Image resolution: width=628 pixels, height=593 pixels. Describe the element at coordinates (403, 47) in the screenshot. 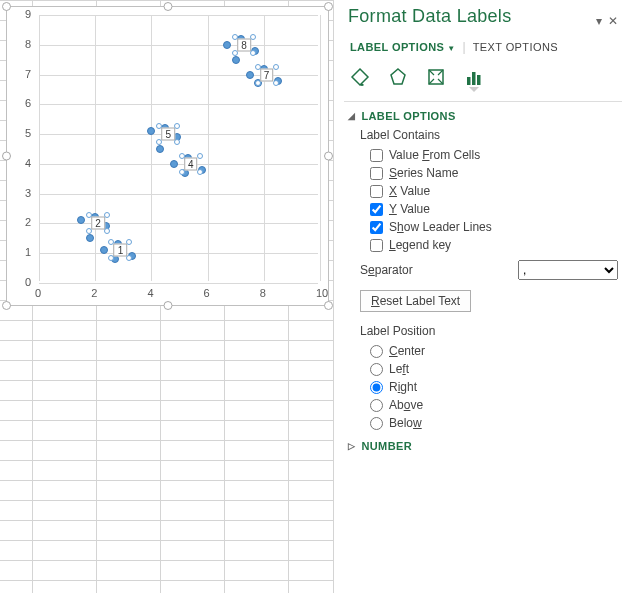

I see `tab-label-options: LABEL OPTIONS▼` at that location.